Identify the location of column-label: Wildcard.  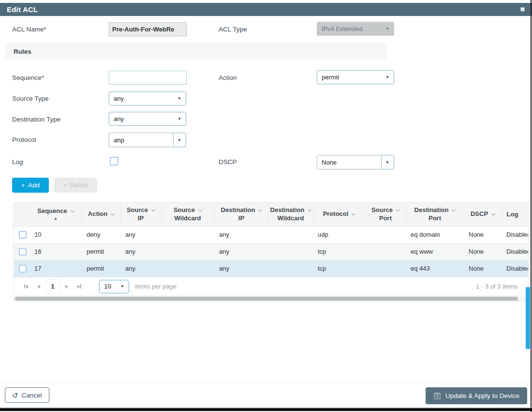
(188, 219).